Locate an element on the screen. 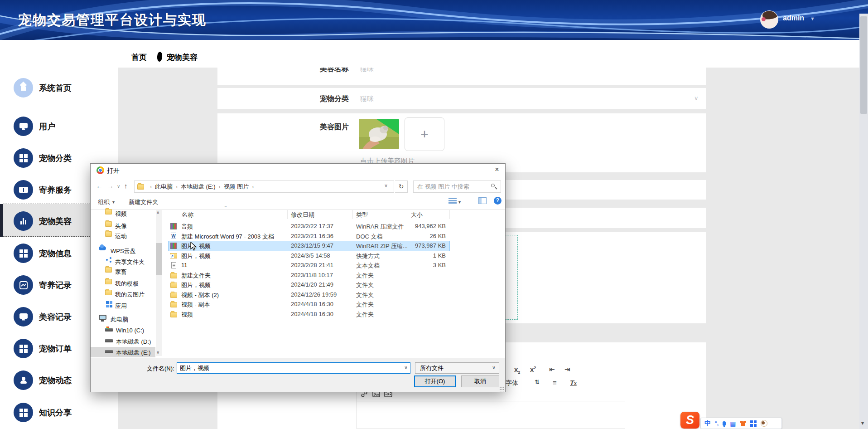 This screenshot has height=429, width=868. path-folder: 视频 图片 is located at coordinates (236, 187).